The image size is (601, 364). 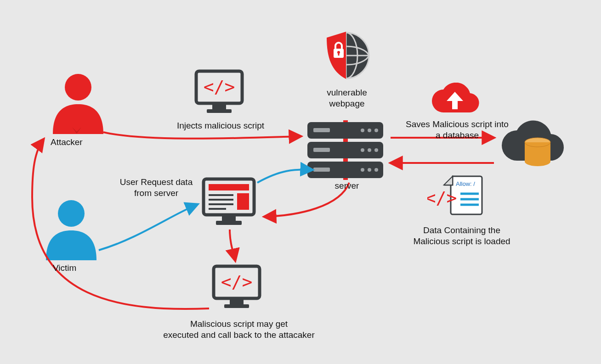 I want to click on victim-icon, so click(x=71, y=230).